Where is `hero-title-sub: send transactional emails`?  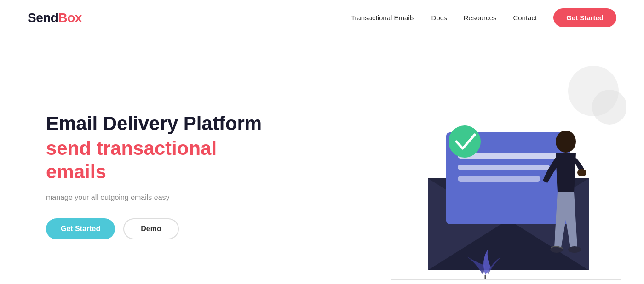 hero-title-sub: send transactional emails is located at coordinates (161, 160).